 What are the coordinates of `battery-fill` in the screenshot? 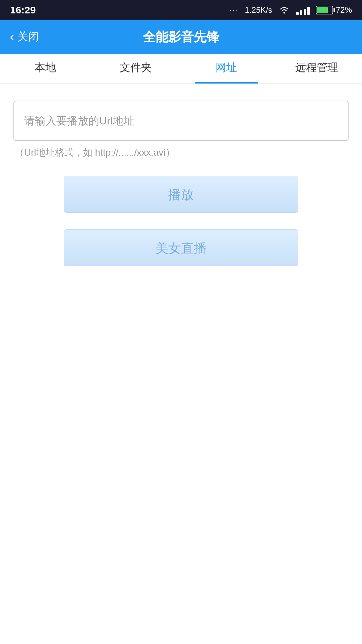 It's located at (322, 10).